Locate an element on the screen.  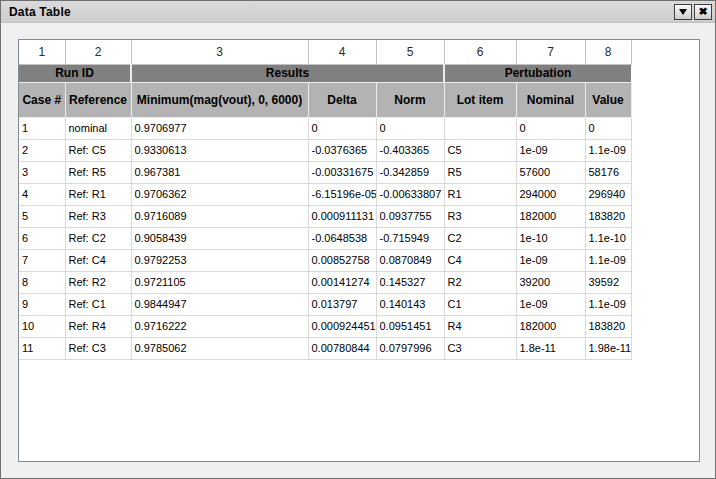
column-number: 2 is located at coordinates (98, 52).